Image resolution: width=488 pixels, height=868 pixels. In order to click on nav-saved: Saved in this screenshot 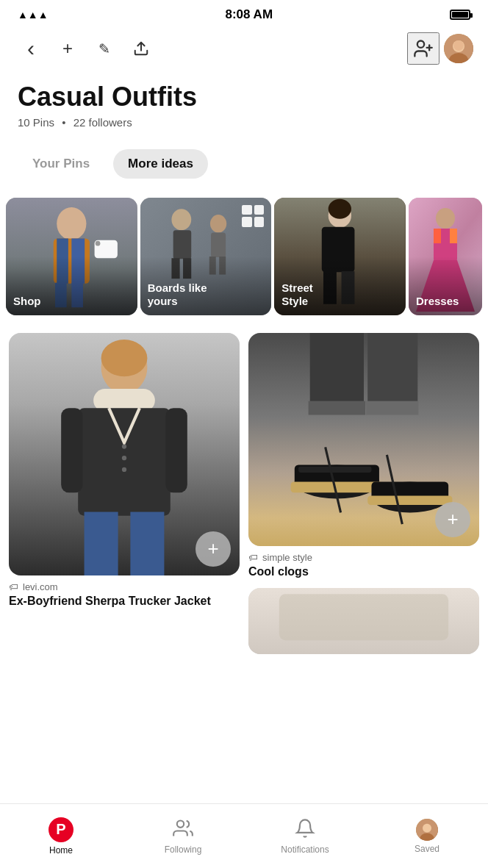, I will do `click(427, 836)`.